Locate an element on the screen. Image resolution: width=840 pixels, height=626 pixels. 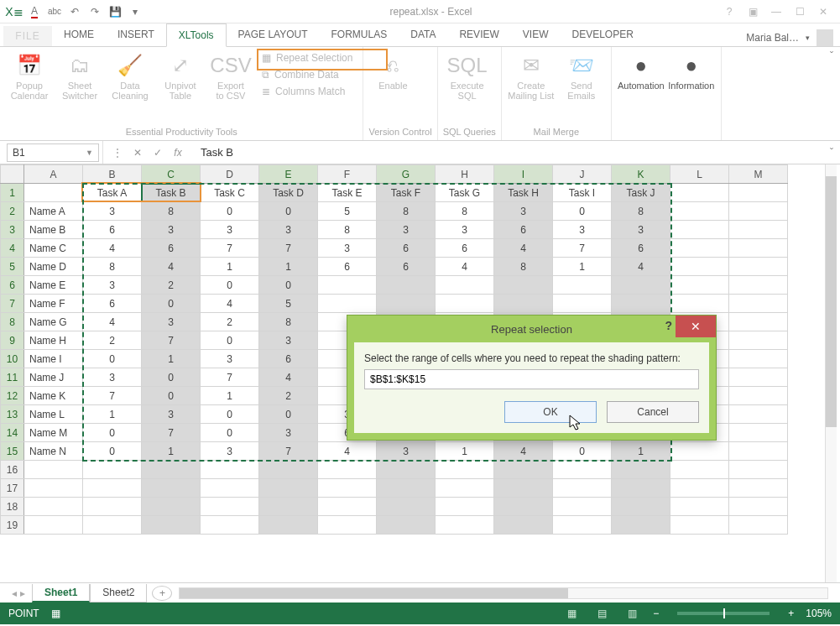
row-header: 16 is located at coordinates (13, 470).